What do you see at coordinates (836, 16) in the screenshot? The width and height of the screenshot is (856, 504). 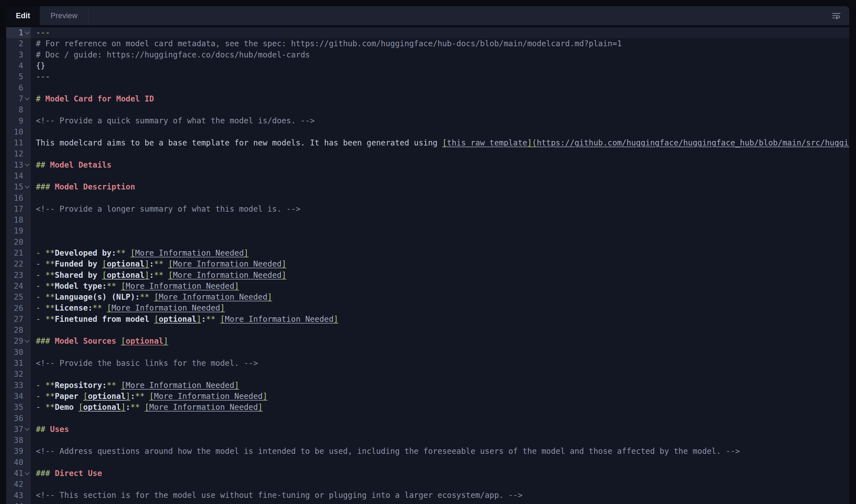 I see `line-wrap-icon` at bounding box center [836, 16].